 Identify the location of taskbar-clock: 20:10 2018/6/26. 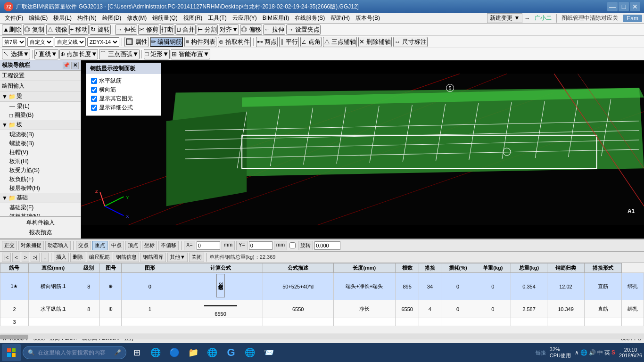
(631, 353).